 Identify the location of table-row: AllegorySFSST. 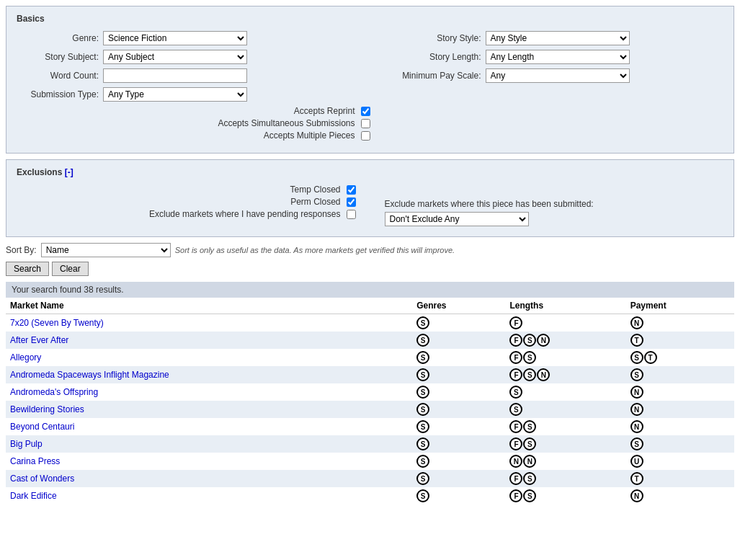
(370, 357).